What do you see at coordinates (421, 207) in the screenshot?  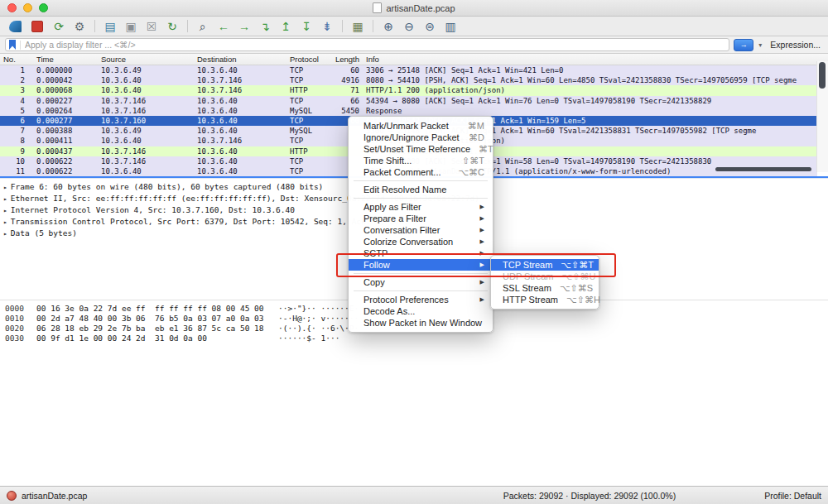 I see `menu-item-apply-as-filter: Apply as Filter▶` at bounding box center [421, 207].